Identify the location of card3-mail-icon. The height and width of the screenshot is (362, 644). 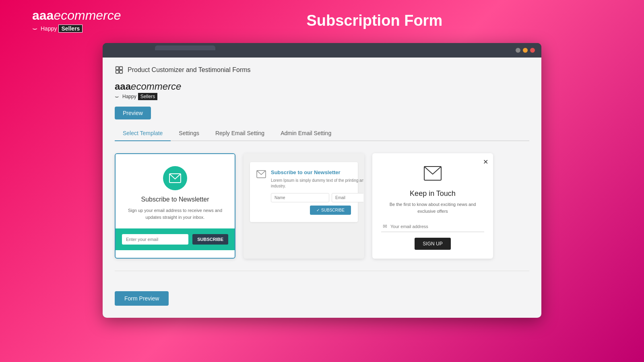
(433, 175).